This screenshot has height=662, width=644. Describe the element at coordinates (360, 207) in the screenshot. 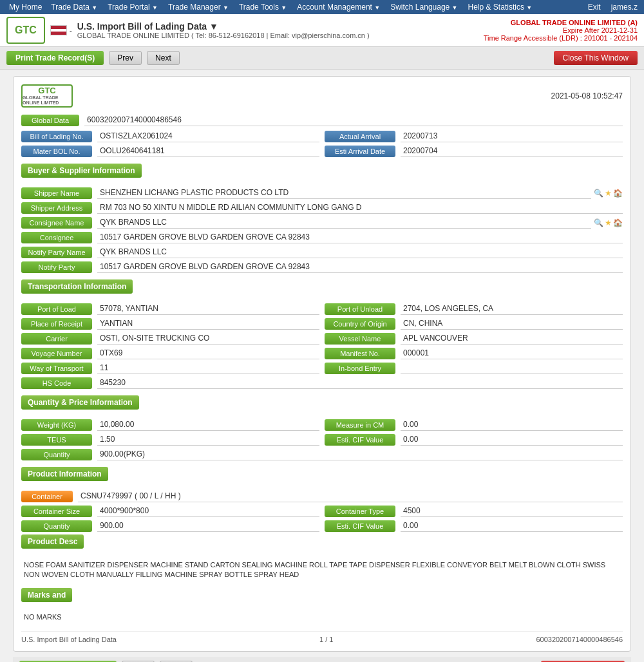

I see `shipper-address-value: RM 703 NO 50 XINTU N MIDDLE RD AILIAN CO…` at that location.